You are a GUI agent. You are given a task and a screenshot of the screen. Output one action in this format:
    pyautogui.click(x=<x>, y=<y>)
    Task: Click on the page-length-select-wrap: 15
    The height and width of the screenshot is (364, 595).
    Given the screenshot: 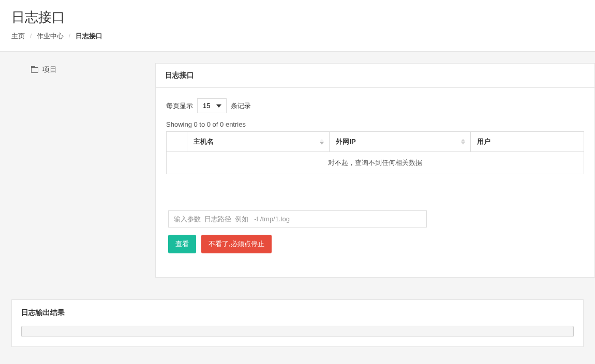 What is the action you would take?
    pyautogui.click(x=212, y=105)
    